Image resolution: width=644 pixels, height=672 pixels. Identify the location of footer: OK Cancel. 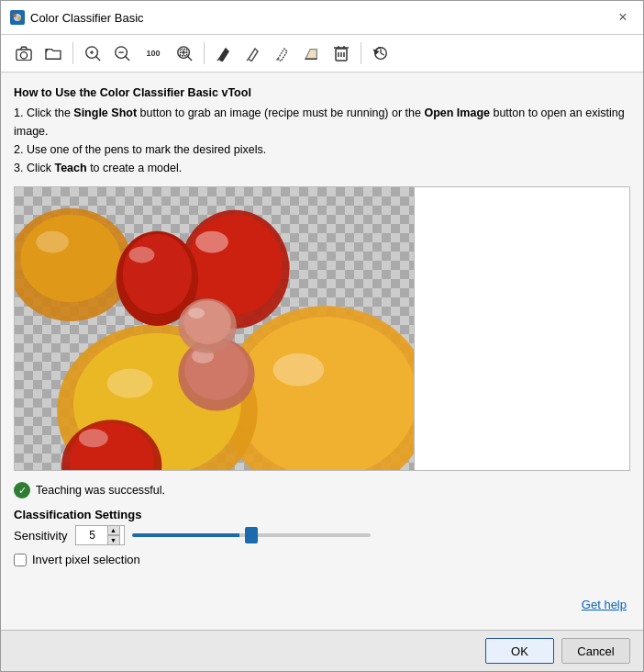
(322, 650).